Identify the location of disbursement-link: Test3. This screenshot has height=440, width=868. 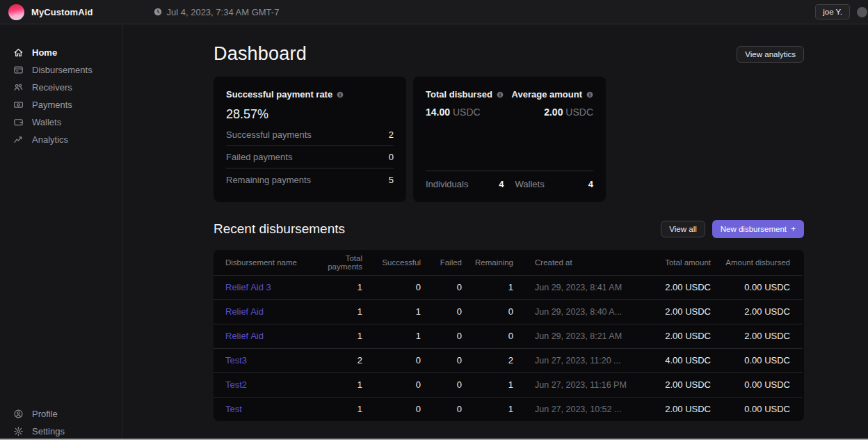
(236, 361).